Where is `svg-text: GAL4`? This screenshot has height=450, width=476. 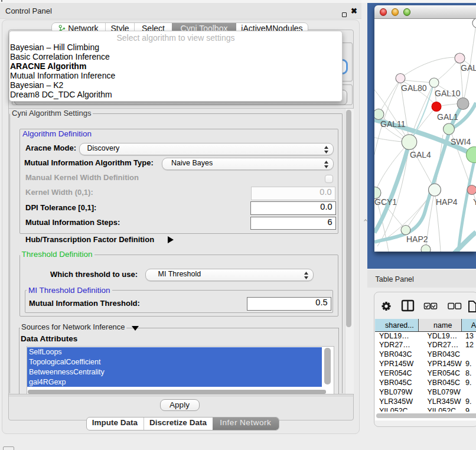
svg-text: GAL4 is located at coordinates (420, 154).